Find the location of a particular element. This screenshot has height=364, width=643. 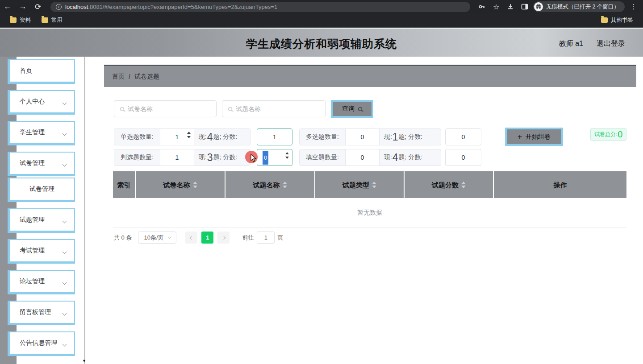

bookmark-label: 资料 is located at coordinates (25, 21).